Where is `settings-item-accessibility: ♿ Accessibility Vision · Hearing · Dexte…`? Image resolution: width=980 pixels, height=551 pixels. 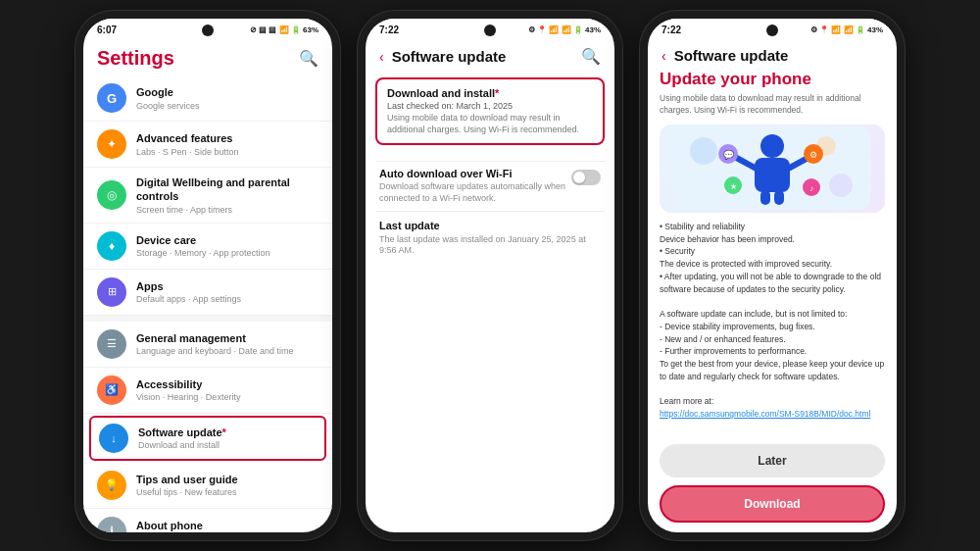 settings-item-accessibility: ♿ Accessibility Vision · Hearing · Dexte… is located at coordinates (208, 390).